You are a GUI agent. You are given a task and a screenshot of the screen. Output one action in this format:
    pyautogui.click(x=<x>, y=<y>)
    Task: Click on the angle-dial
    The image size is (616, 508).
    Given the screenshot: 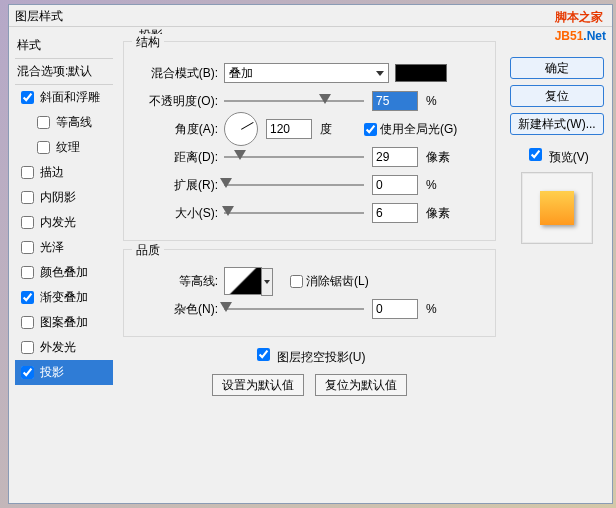 What is the action you would take?
    pyautogui.click(x=241, y=129)
    